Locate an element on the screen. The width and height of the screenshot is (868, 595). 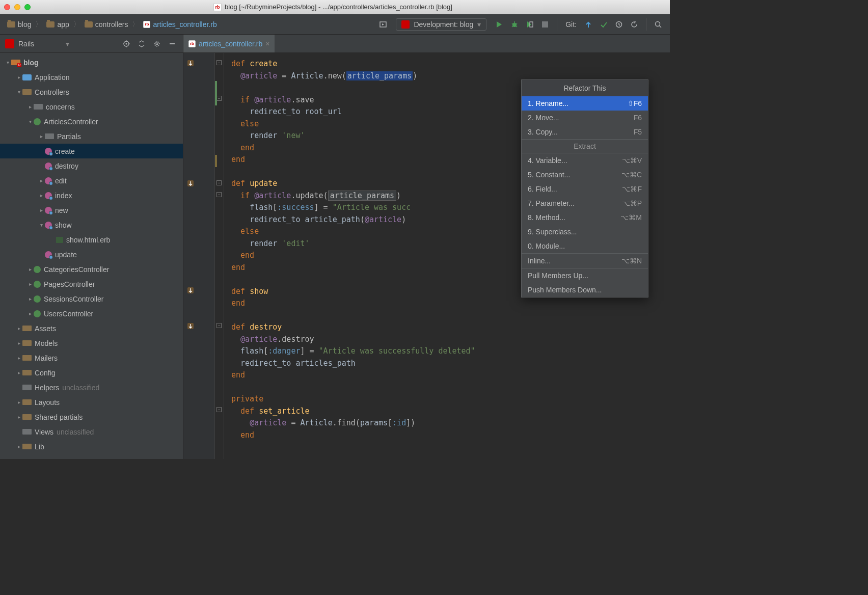
popup-menu-item: Push Members Down... is located at coordinates (585, 290).